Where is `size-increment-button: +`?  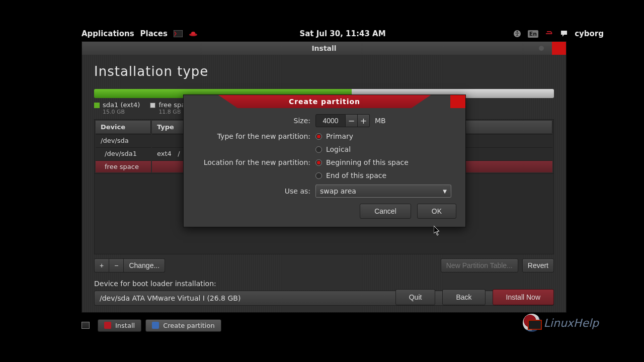
size-increment-button: + is located at coordinates (364, 121).